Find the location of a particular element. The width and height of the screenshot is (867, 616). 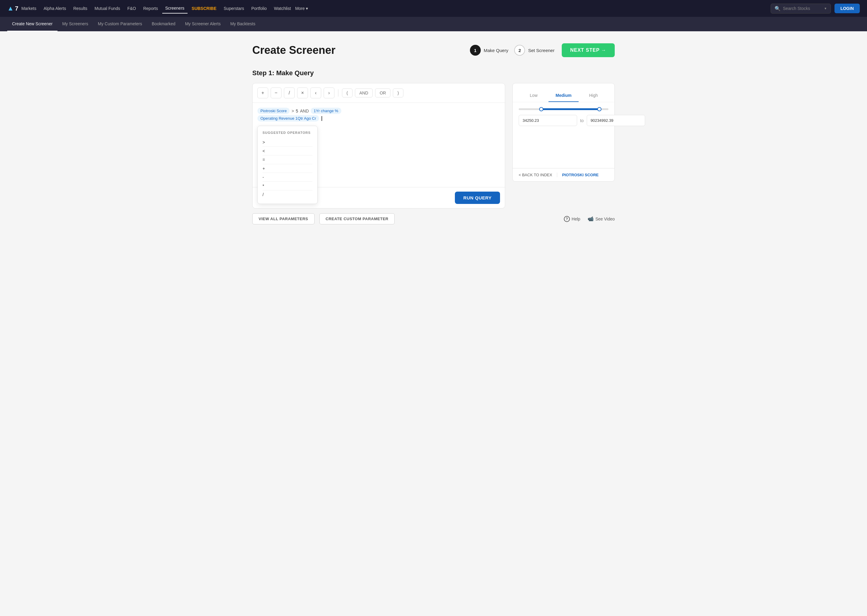

logic-and: AND is located at coordinates (304, 111).